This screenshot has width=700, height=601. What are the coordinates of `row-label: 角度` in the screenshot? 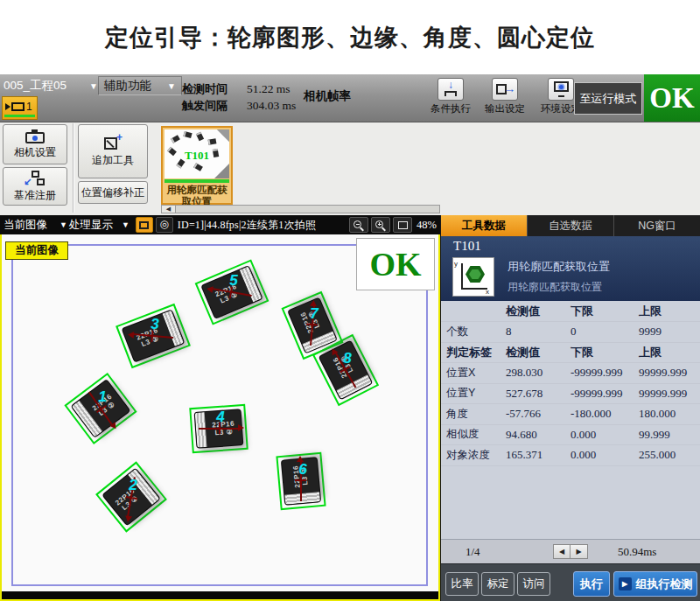 It's located at (476, 415).